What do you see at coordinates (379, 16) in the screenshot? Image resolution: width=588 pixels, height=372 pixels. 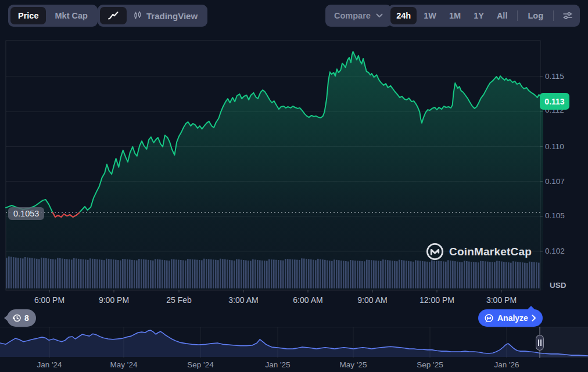 I see `chevron-down-icon` at bounding box center [379, 16].